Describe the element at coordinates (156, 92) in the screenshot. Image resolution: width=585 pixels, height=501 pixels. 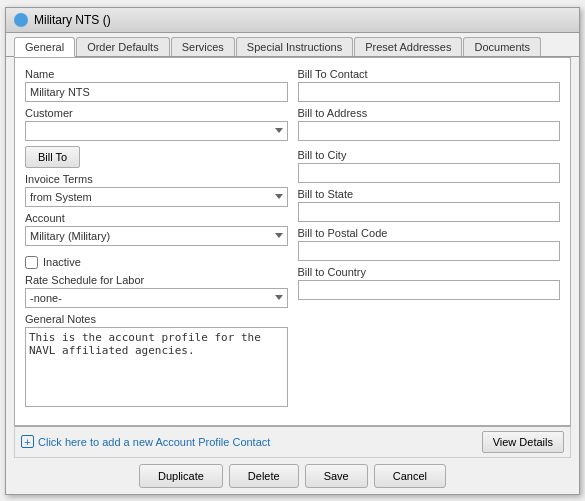
I see `name-input` at that location.